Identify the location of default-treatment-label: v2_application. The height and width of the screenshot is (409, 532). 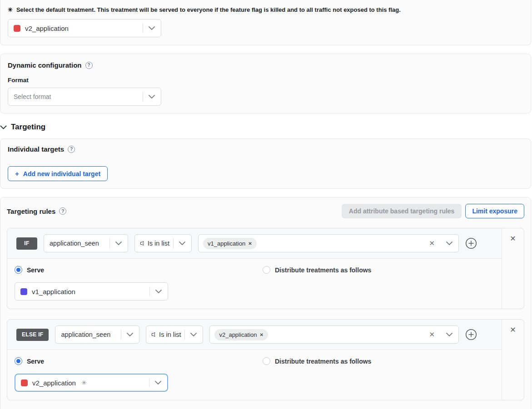
(47, 28).